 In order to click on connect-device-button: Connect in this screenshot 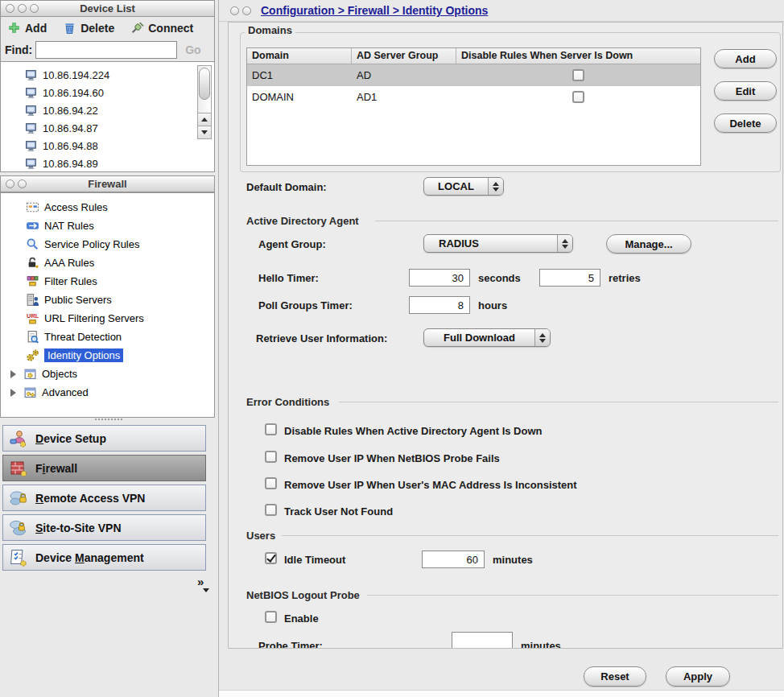, I will do `click(162, 27)`.